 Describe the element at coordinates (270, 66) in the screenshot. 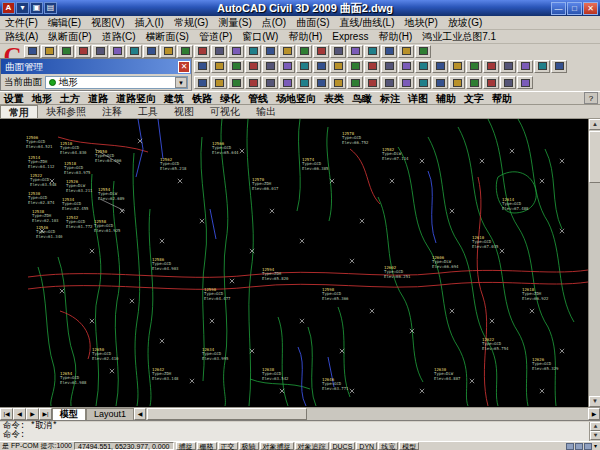

I see `rectangle-icon` at that location.